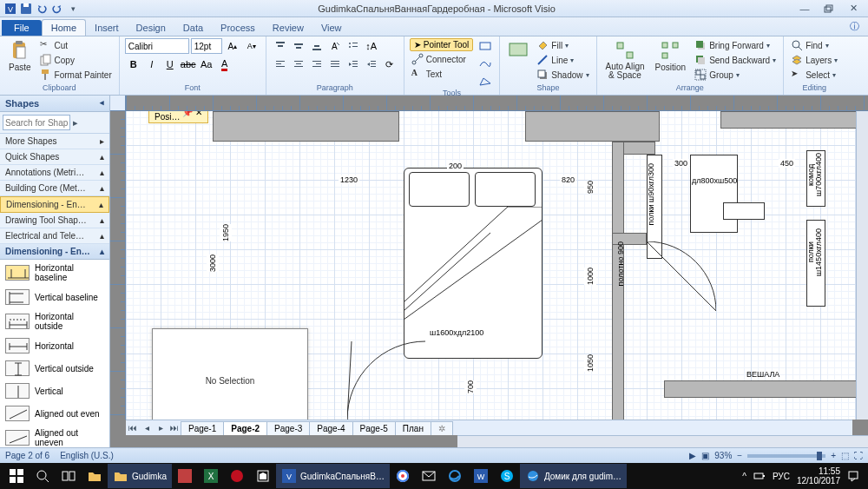  I want to click on font-color-button: A, so click(225, 64).